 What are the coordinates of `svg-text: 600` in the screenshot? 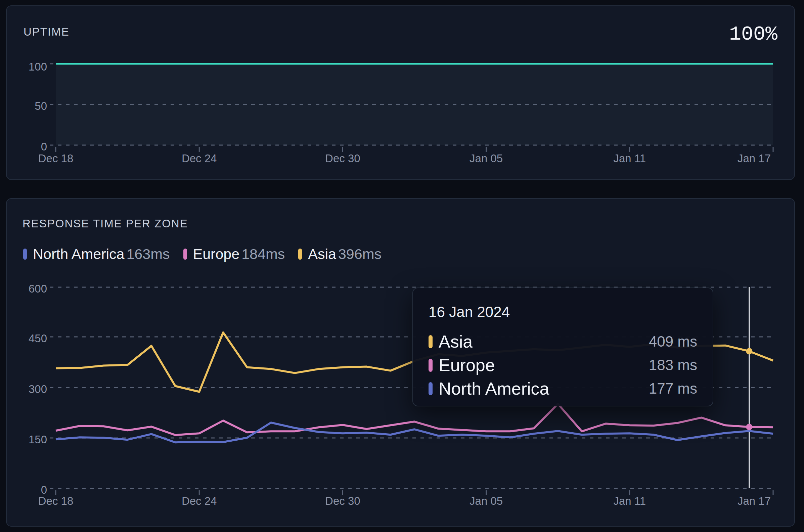 It's located at (38, 289).